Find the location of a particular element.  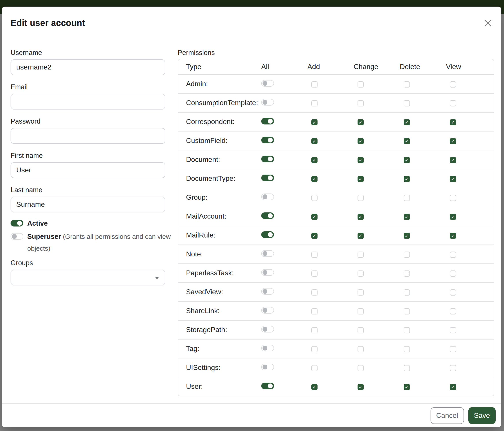

superuser-toggle is located at coordinates (17, 236).